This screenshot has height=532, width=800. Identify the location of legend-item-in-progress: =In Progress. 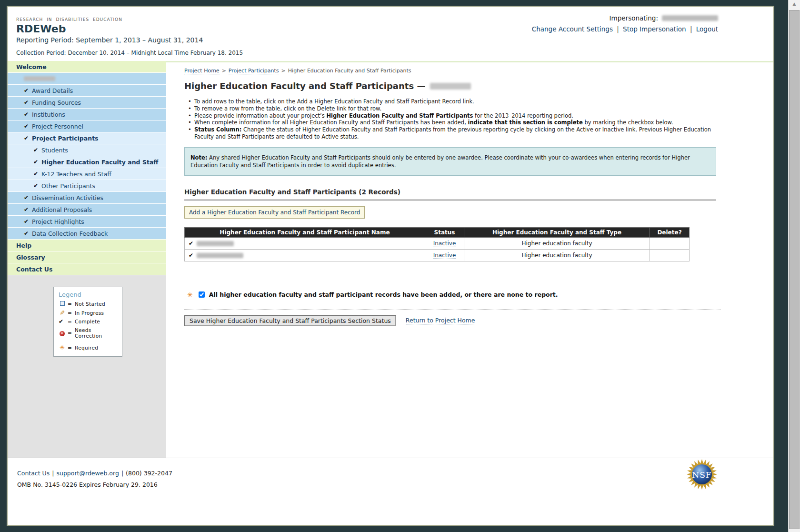
(89, 312).